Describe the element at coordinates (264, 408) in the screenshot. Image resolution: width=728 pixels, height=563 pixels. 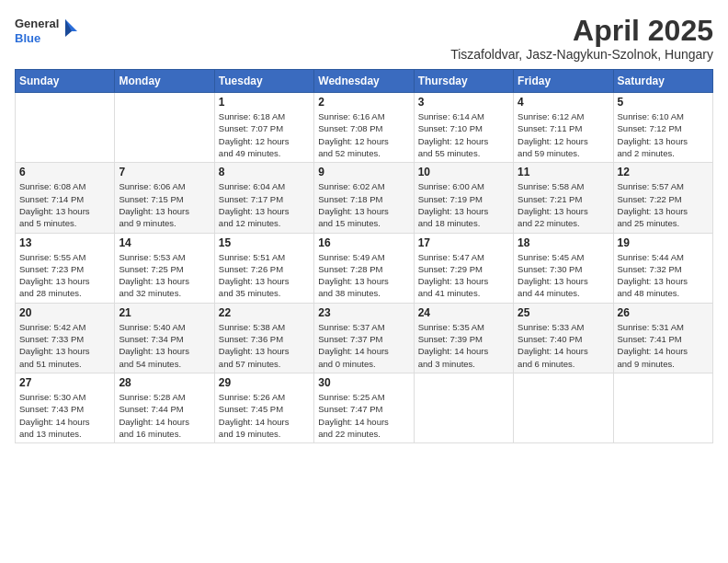
I see `calendar-cell: 29Sunrise: 5:26 AM Sunset: 7:45 PM Dayli…` at that location.